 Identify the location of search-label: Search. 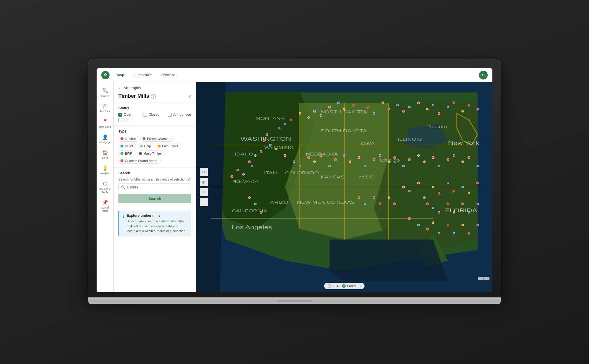
(155, 173).